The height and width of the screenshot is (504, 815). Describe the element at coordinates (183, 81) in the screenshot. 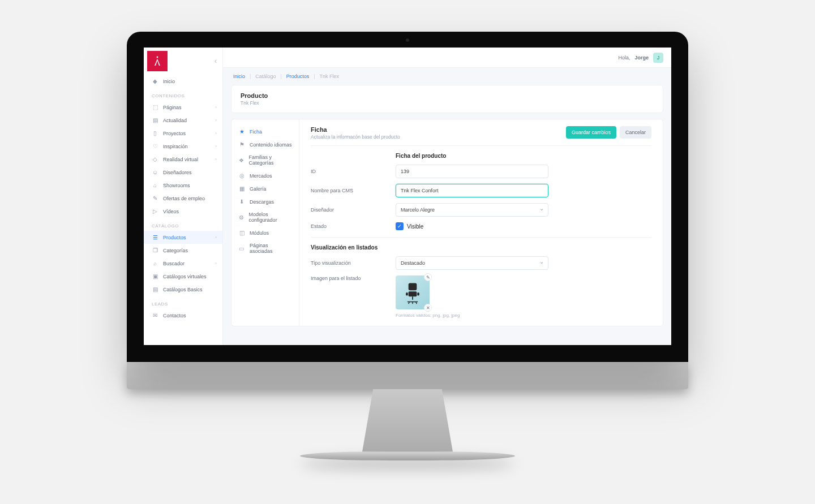

I see `sidebar-item-inicio: ◆ Inicio` at that location.